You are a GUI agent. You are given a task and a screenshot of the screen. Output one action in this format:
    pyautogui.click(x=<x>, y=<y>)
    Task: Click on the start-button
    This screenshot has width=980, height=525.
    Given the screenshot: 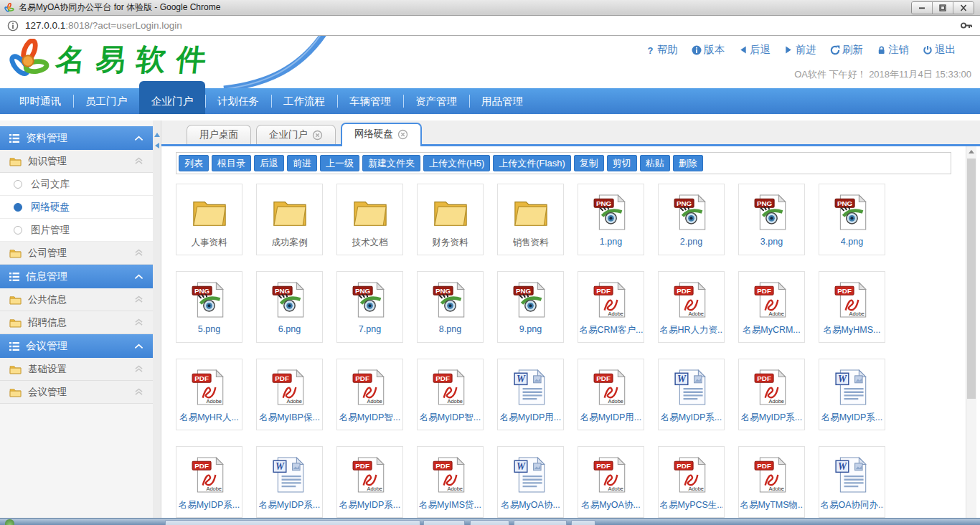 What is the action you would take?
    pyautogui.click(x=10, y=522)
    